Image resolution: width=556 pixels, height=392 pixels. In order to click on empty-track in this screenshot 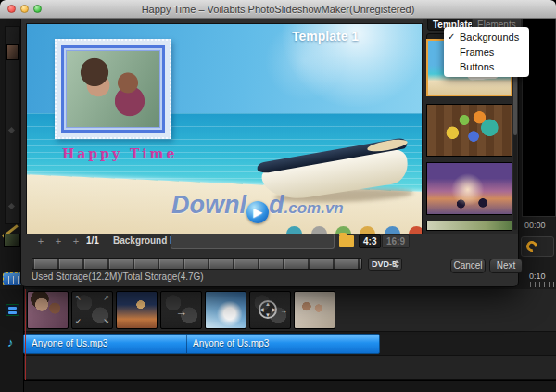, I will do `click(290, 368)`.